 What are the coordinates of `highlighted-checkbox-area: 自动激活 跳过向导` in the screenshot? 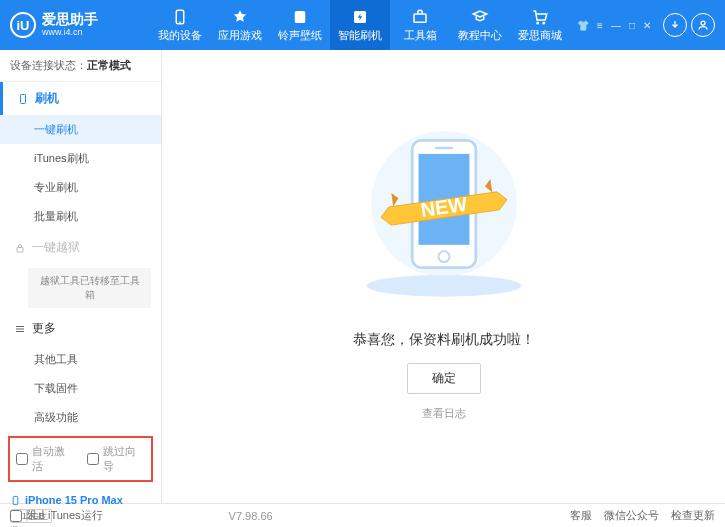 It's located at (80, 459).